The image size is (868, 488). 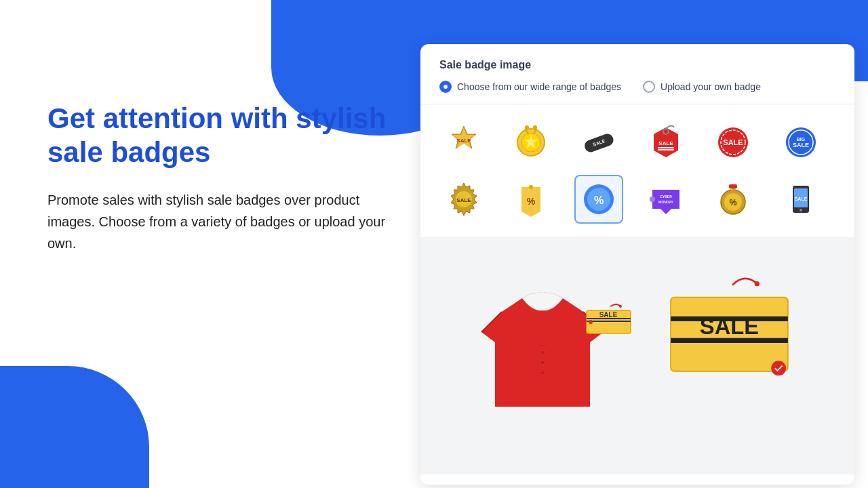 I want to click on radio-upload-label: Upload your own badge, so click(x=711, y=87).